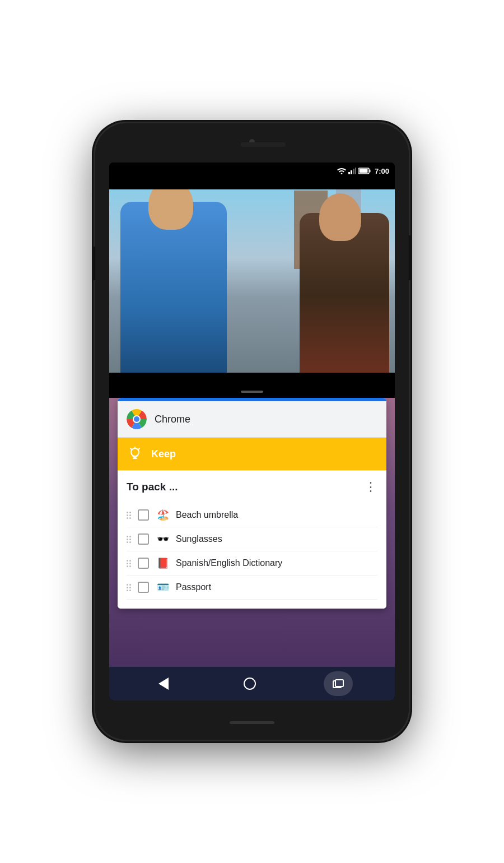 The image size is (504, 863). What do you see at coordinates (263, 145) in the screenshot?
I see `speaker-grille` at bounding box center [263, 145].